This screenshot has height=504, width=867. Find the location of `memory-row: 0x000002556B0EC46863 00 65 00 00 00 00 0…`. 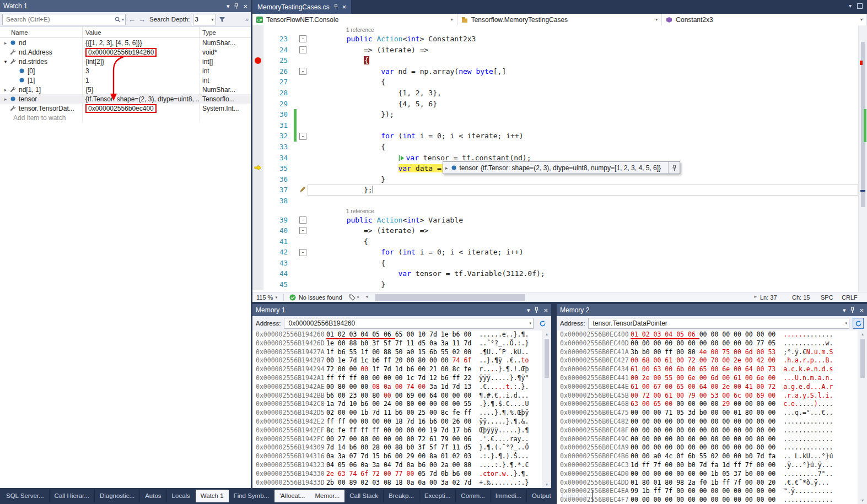

memory-row: 0x000002556B0EC46863 00 65 00 00 00 00 0… is located at coordinates (709, 404).